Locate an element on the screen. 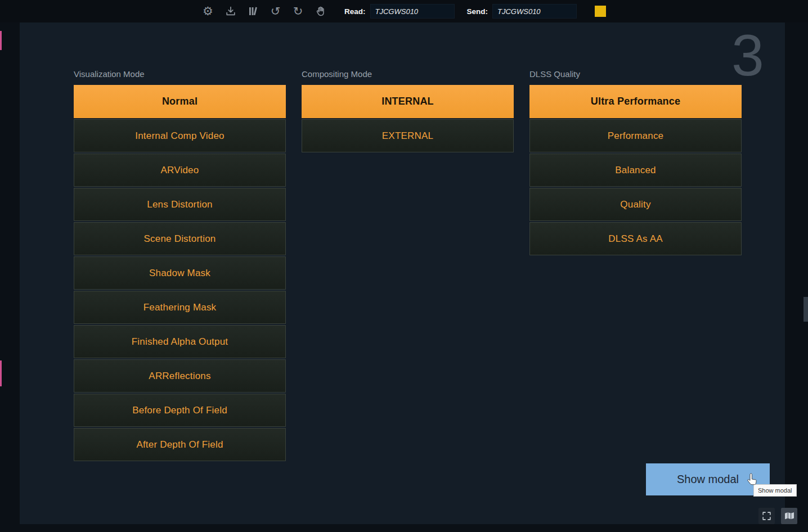 This screenshot has height=532, width=808. hand-icon is located at coordinates (321, 11).